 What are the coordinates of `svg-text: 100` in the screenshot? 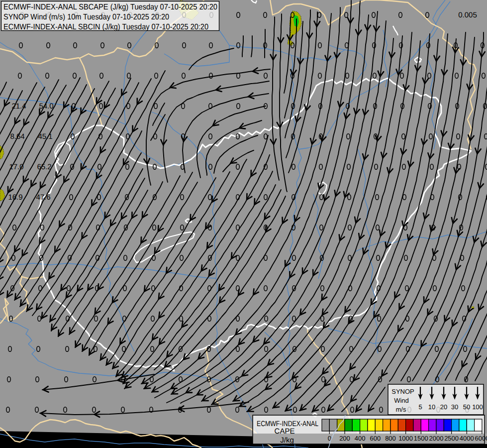 It's located at (478, 407).